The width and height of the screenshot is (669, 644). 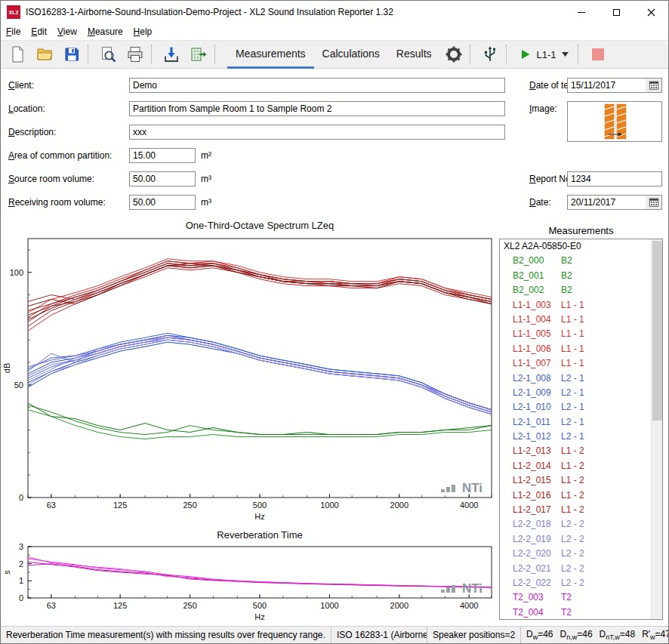 I want to click on usb-connect-button, so click(x=490, y=54).